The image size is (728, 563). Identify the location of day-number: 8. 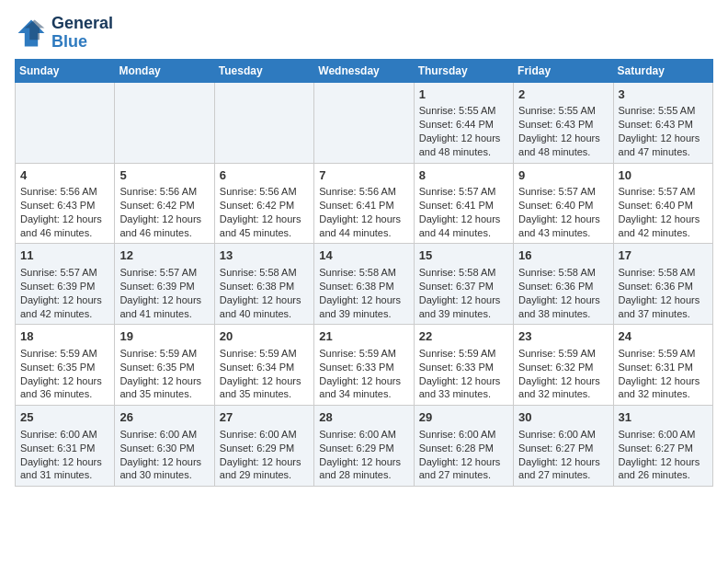
(463, 176).